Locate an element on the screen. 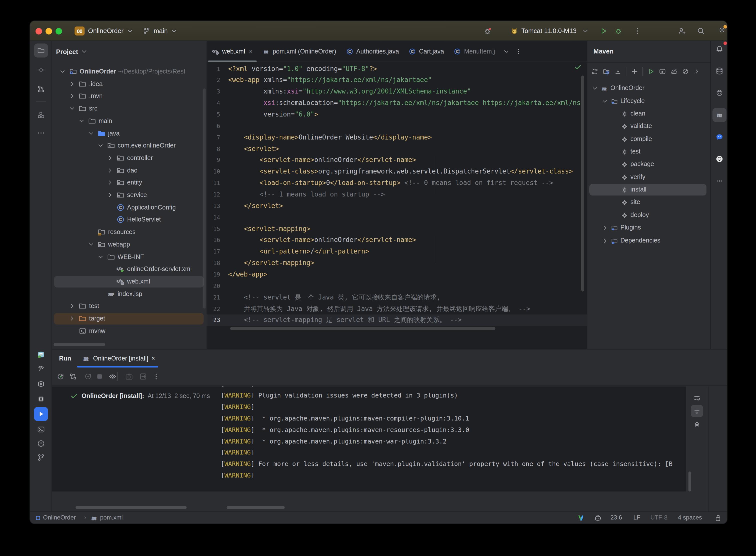 This screenshot has width=756, height=556. editor-tab-web-xml: </>web.xml× is located at coordinates (232, 51).